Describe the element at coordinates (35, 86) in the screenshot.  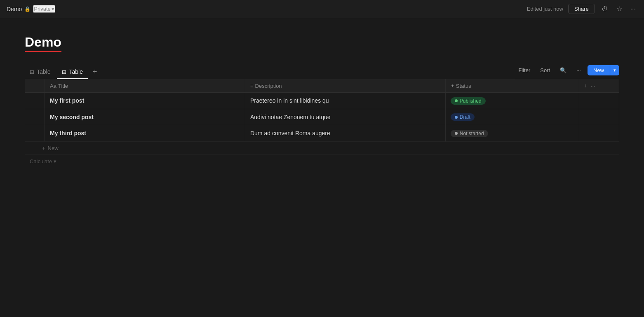
I see `th-row-num` at that location.